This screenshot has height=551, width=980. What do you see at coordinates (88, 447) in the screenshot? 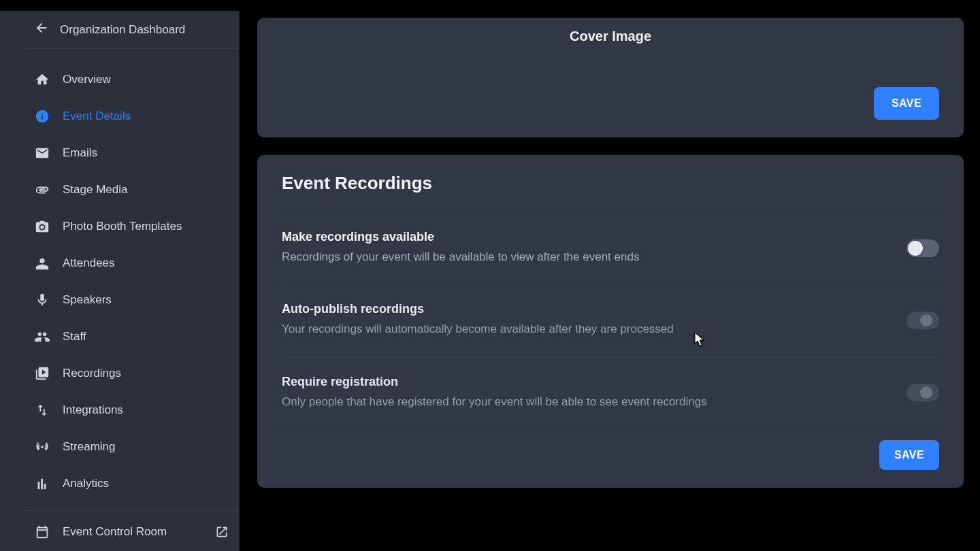
I see `sidebar-item-label: Streaming` at bounding box center [88, 447].